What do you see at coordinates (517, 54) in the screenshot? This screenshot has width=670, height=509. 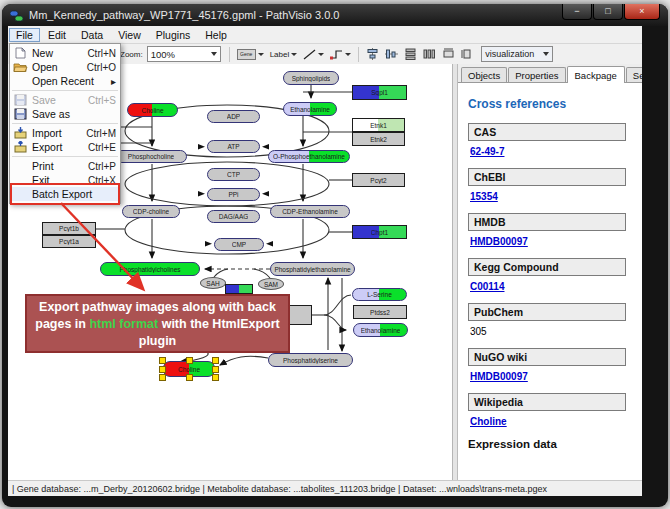 I see `visualization-combobox: visualization` at bounding box center [517, 54].